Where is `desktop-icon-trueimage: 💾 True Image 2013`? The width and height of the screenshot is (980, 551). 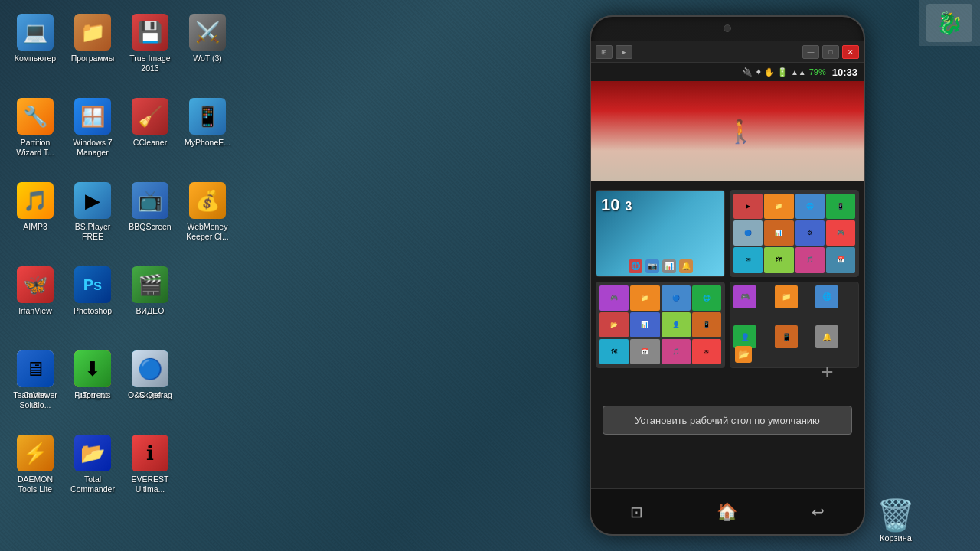
desktop-icon-trueimage: 💾 True Image 2013 is located at coordinates (150, 50).